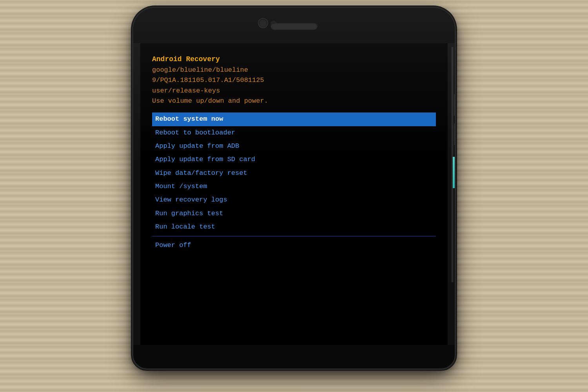 The width and height of the screenshot is (588, 392). I want to click on volume-up-button, so click(454, 105).